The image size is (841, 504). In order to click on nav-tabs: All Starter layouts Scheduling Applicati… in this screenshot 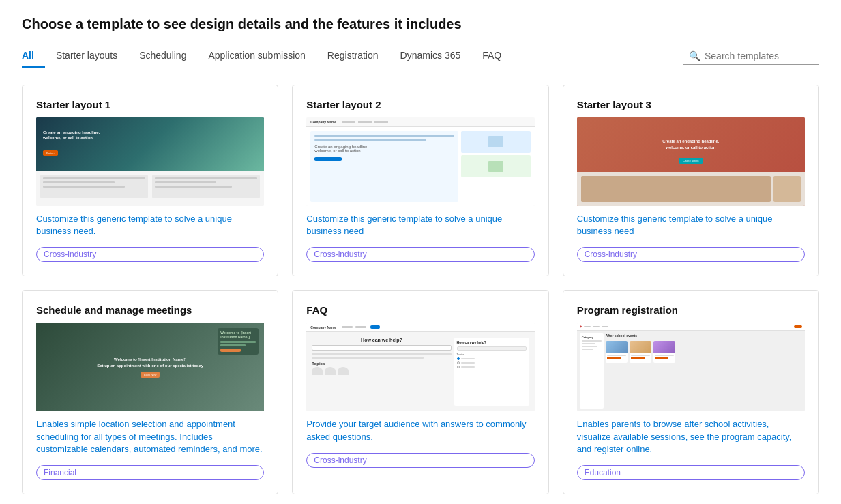, I will do `click(353, 56)`.